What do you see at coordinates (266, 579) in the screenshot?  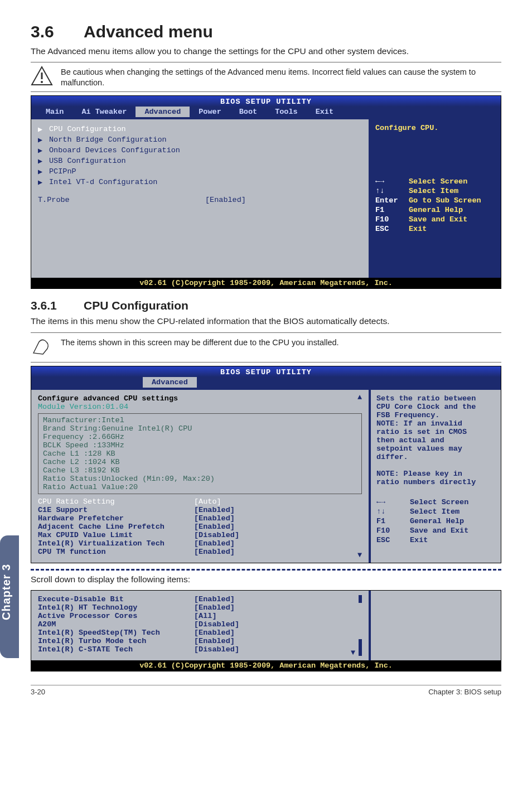 I see `scroll-note: Scroll down to display the following ite…` at bounding box center [266, 579].